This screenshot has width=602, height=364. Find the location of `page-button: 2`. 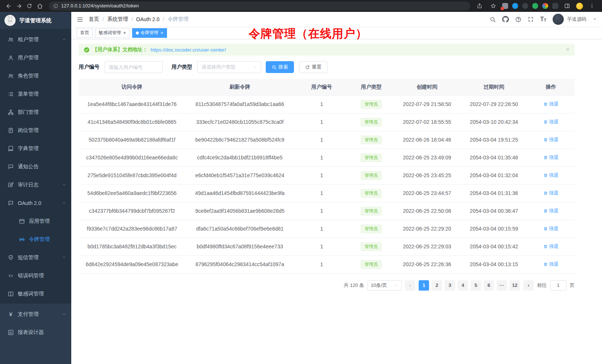

page-button: 2 is located at coordinates (437, 285).